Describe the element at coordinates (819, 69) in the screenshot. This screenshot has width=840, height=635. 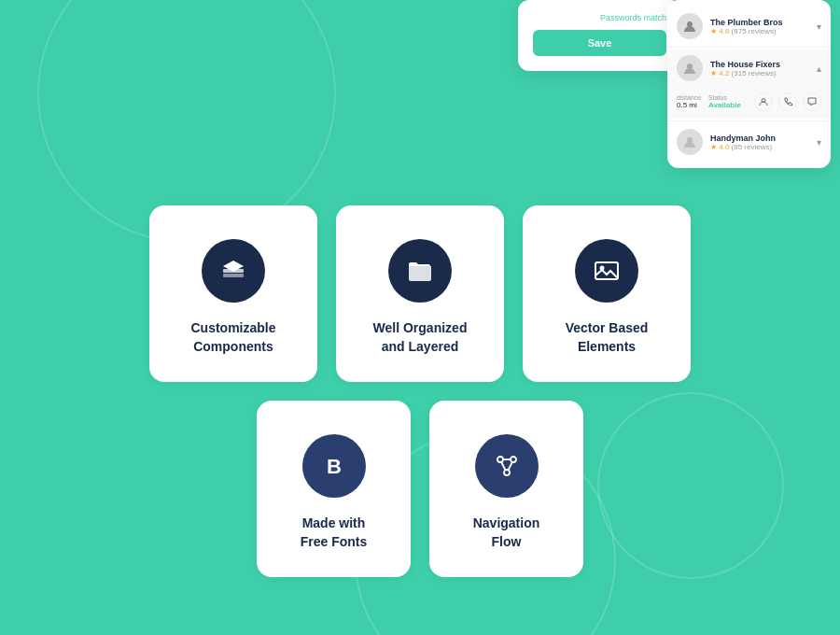
I see `chevron-up-icon-2: ▴` at that location.